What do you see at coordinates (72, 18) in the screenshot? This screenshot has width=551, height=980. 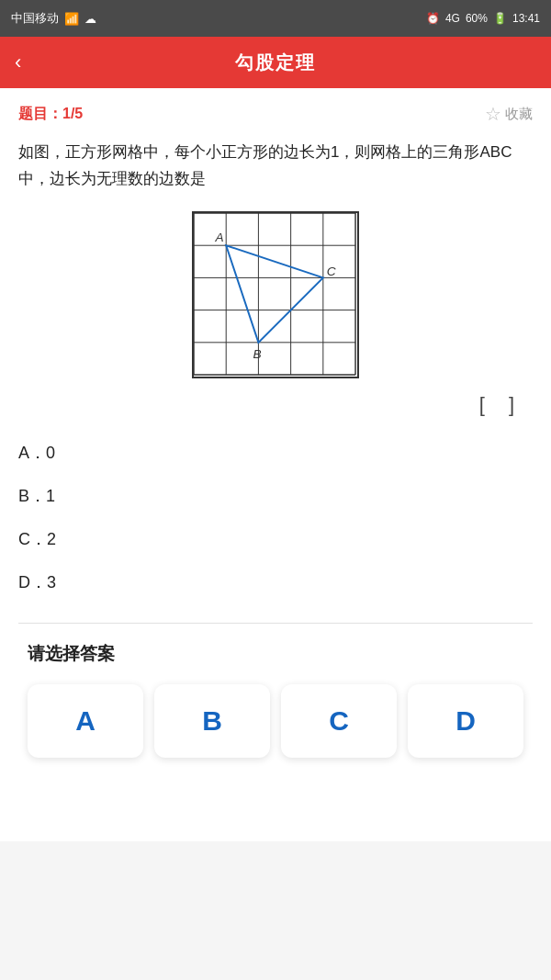 I see `carrier-icon: 📶` at bounding box center [72, 18].